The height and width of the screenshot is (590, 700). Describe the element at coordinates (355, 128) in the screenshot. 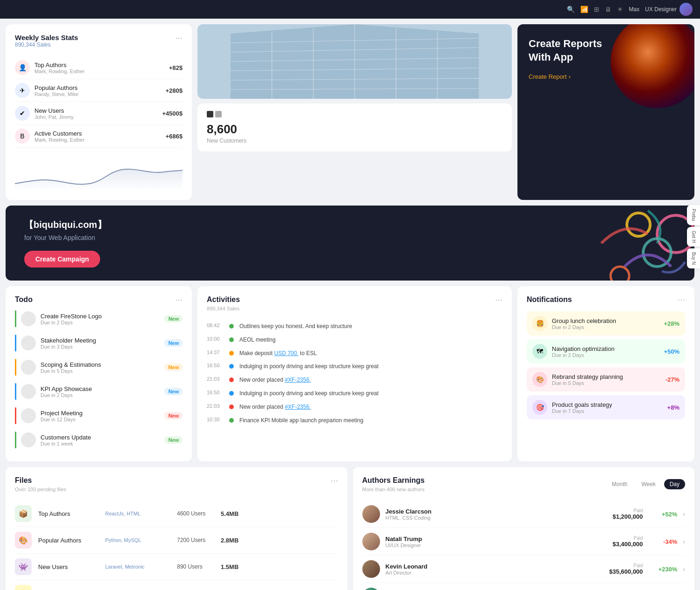

I see `customers-card: 8,600 New Customers` at that location.